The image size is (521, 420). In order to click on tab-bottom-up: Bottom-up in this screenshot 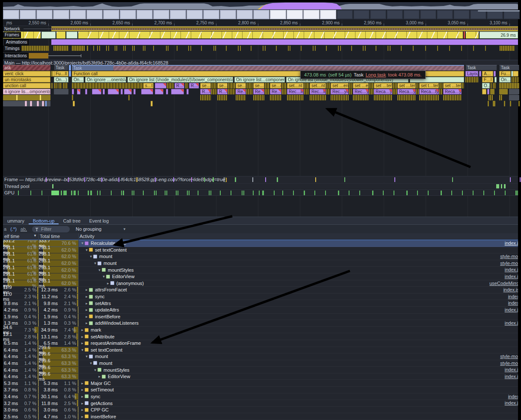, I will do `click(44, 220)`.